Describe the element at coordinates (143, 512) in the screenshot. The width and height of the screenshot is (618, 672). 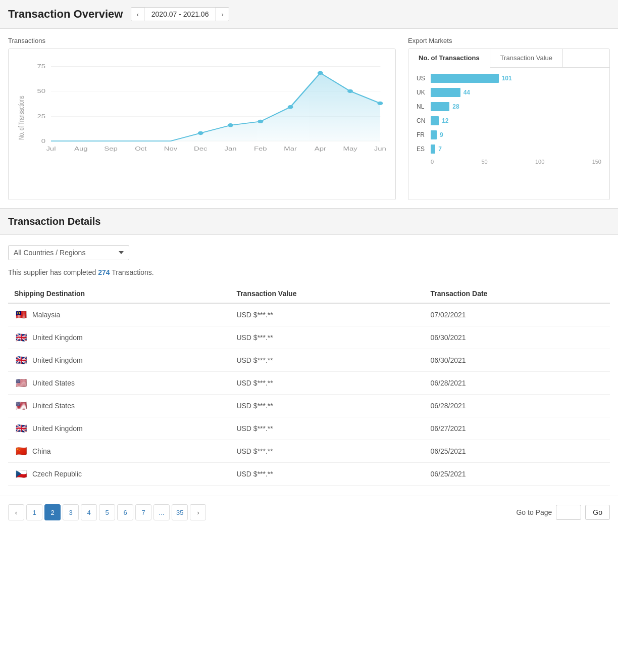
I see `pagination-page-button: 7` at that location.